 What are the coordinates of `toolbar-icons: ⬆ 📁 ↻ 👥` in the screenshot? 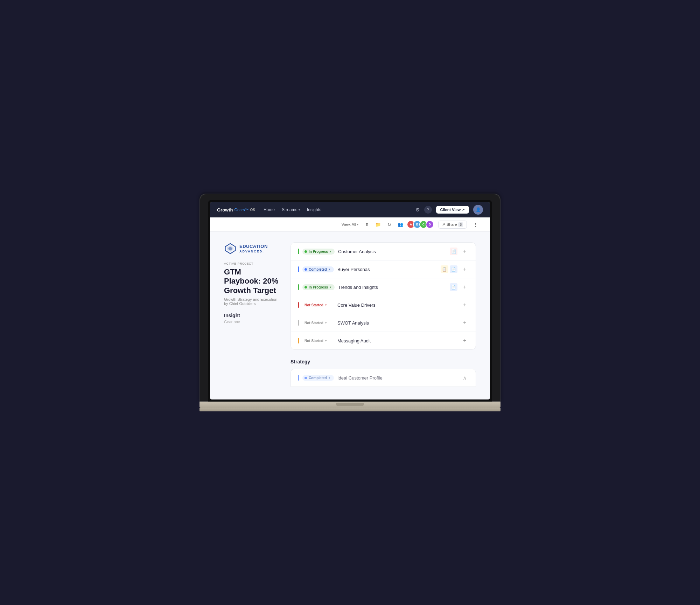 It's located at (384, 224).